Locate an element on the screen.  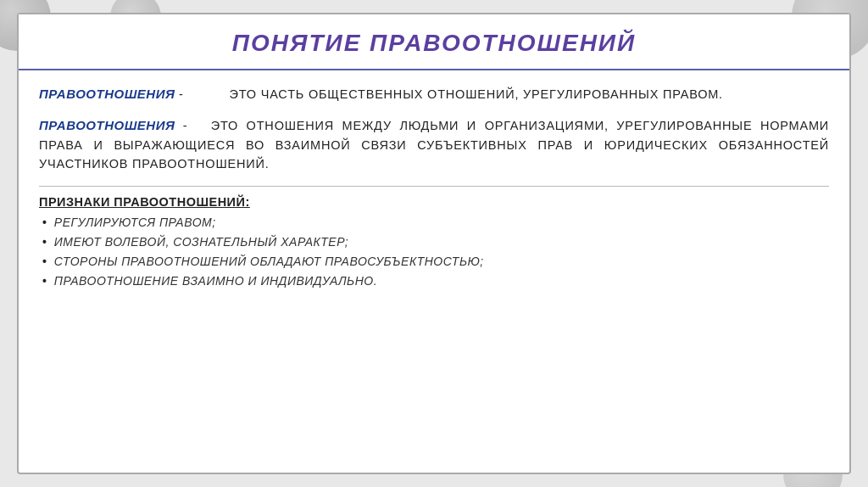
sign-text-4: ПРАВООТНОШЕНИЕ ВЗАИМНО И ИНДИВИДУАЛЬНО. is located at coordinates (215, 281).